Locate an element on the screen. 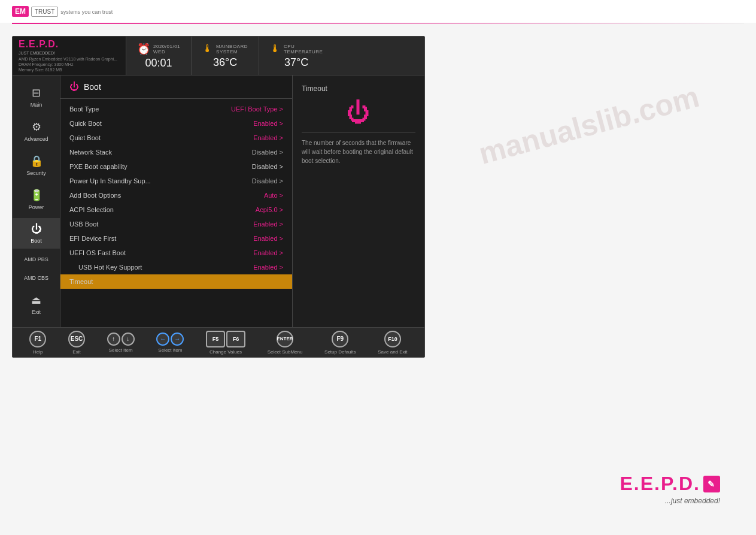 This screenshot has height=535, width=756. bios-nav: ⊟ Main ⚙ Advanced 🔒 Security 🔋 Power ⏻ is located at coordinates (37, 201).